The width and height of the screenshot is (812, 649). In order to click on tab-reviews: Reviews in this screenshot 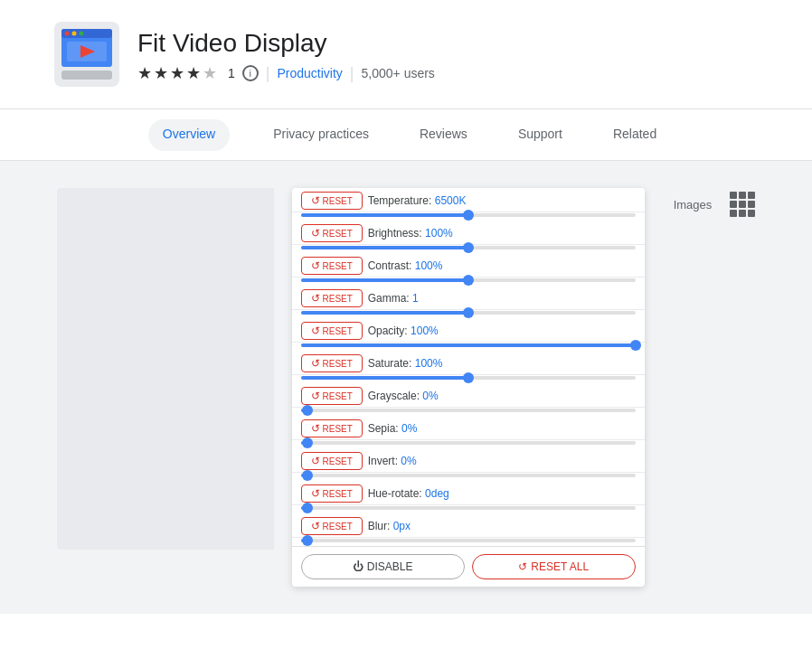, I will do `click(443, 136)`.